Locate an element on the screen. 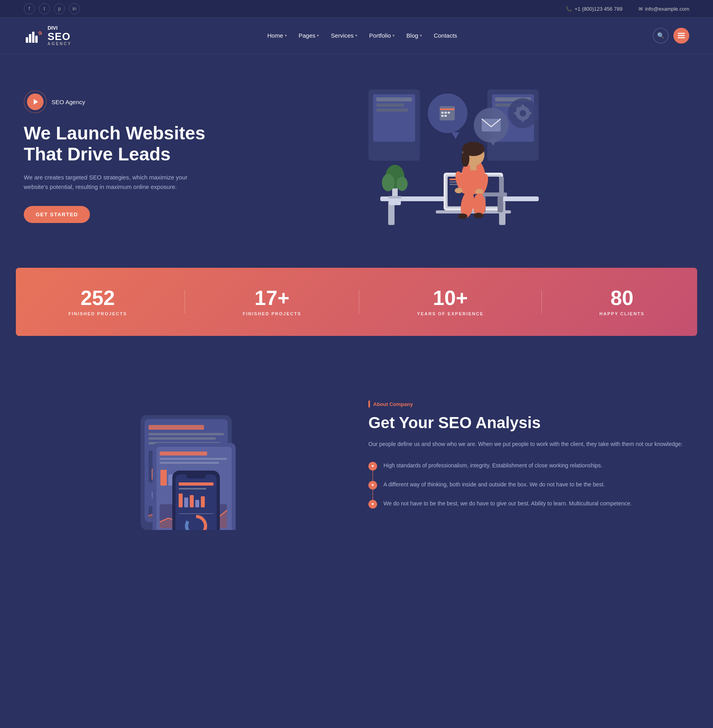 The height and width of the screenshot is (728, 713). play-button is located at coordinates (35, 102).